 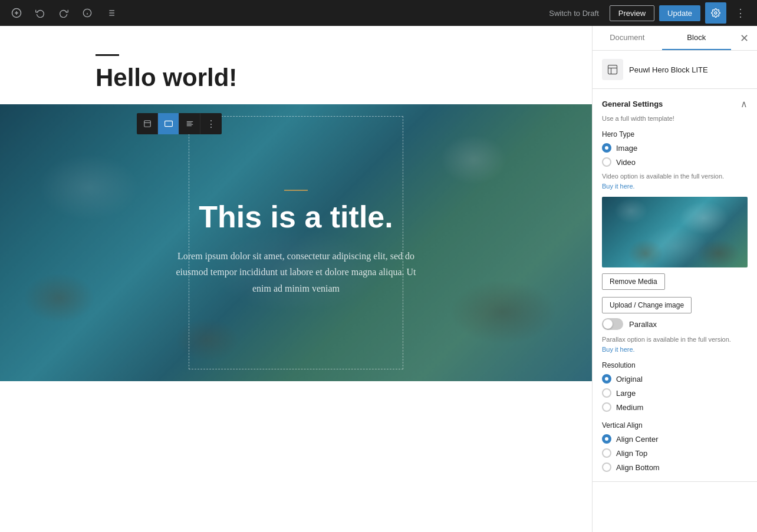 What do you see at coordinates (607, 148) in the screenshot?
I see `hero-type-image-radio` at bounding box center [607, 148].